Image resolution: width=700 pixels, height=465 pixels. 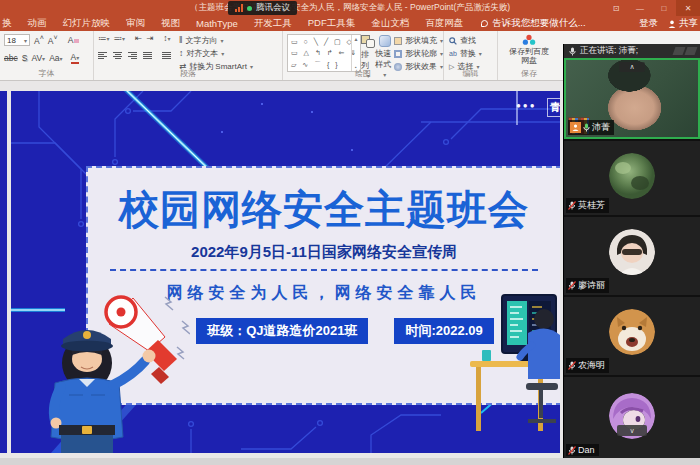 I want to click on text-shadow-button: S, so click(x=25, y=58).